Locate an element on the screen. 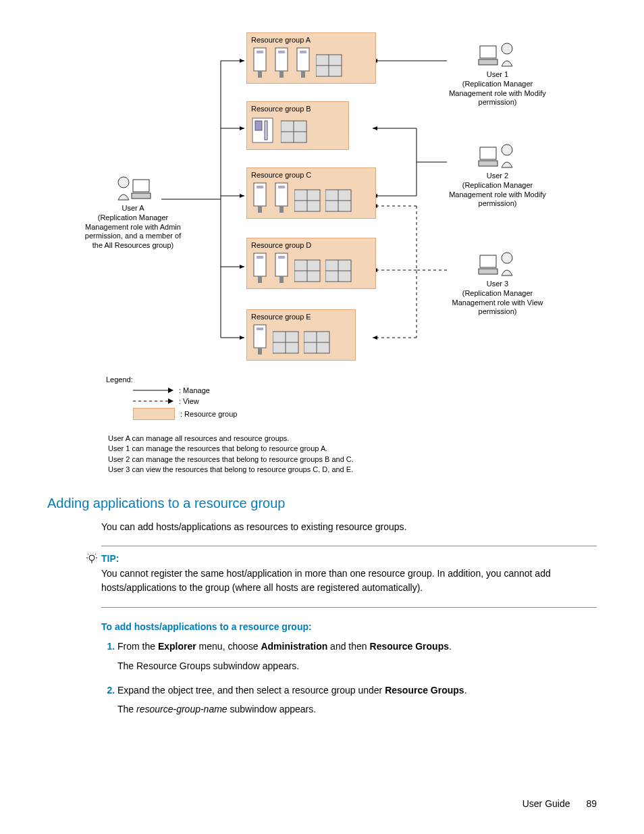 The width and height of the screenshot is (644, 834). tip-text: group (where all hosts are registered au… is located at coordinates (314, 588).